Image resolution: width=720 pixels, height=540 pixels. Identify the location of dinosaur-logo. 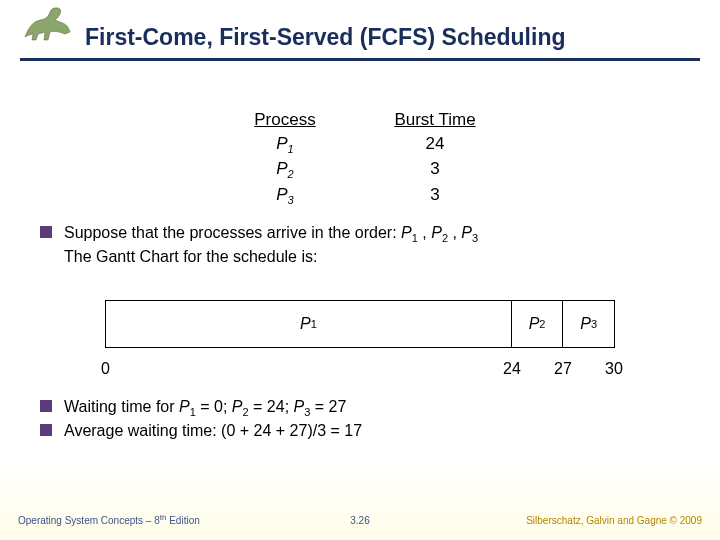
(50, 22).